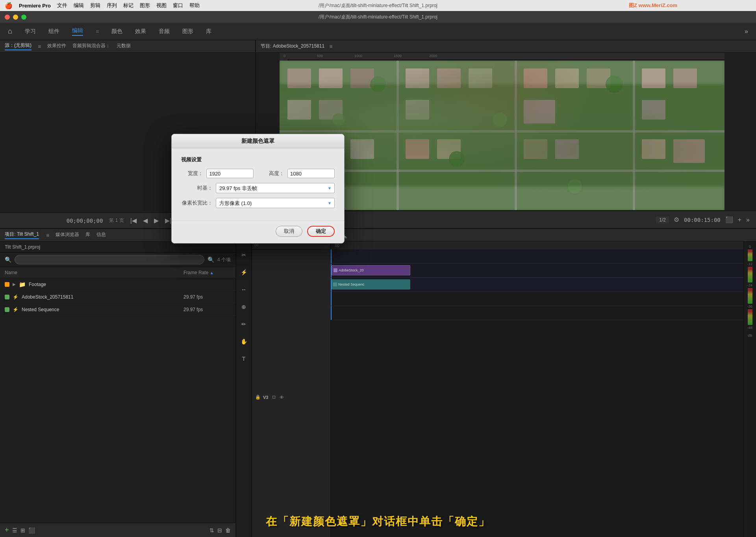 The image size is (756, 537). What do you see at coordinates (321, 231) in the screenshot?
I see `ok-button: 确定` at bounding box center [321, 231].